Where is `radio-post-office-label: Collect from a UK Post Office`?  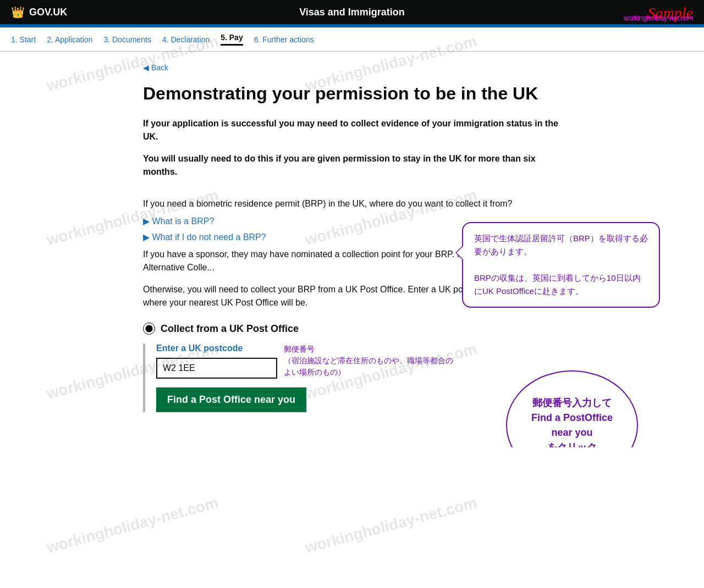
radio-post-office-label: Collect from a UK Post Office is located at coordinates (230, 329).